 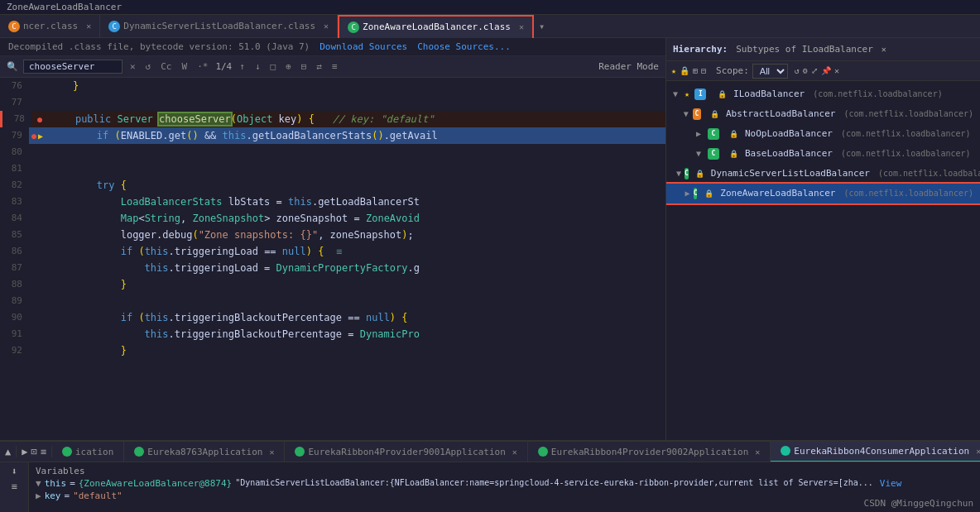 I want to click on var-this-expand: ▼, so click(x=38, y=483).